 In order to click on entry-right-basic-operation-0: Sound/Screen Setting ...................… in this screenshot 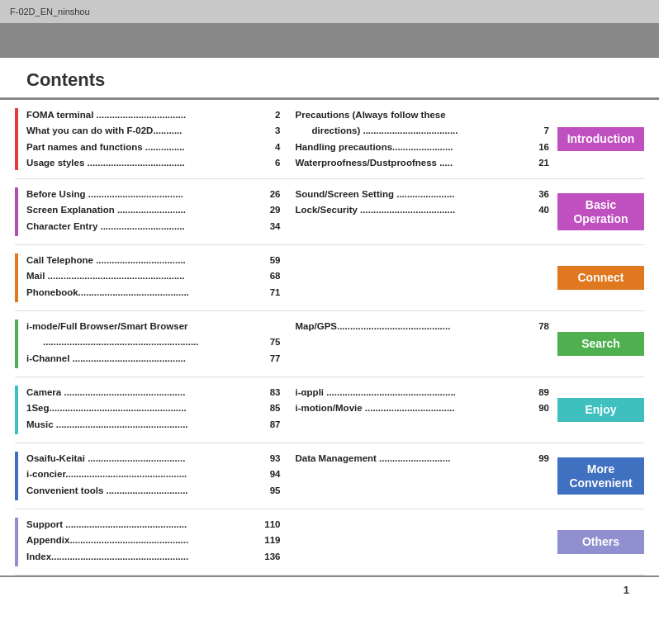, I will do `click(423, 195)`.